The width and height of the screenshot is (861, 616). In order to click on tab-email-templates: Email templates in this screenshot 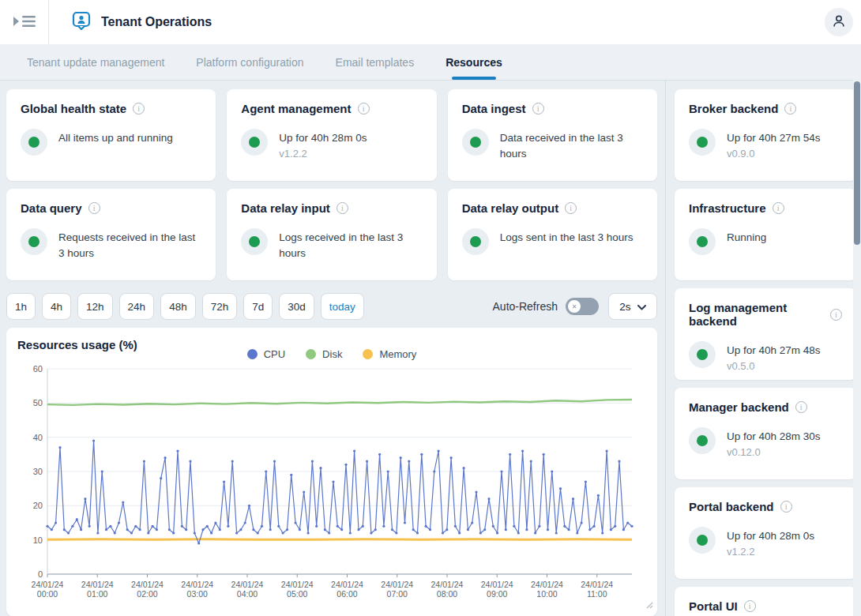, I will do `click(375, 62)`.